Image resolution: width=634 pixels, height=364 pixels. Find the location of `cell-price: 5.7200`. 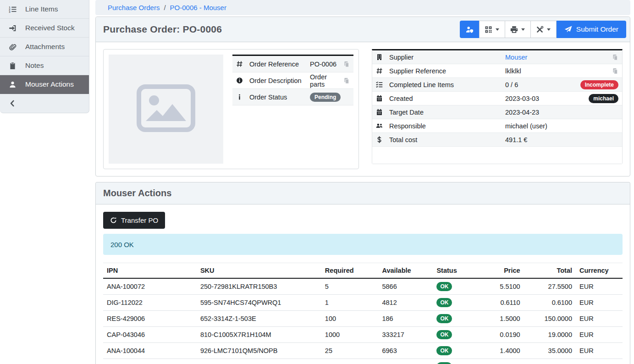

cell-price: 5.7200 is located at coordinates (502, 361).